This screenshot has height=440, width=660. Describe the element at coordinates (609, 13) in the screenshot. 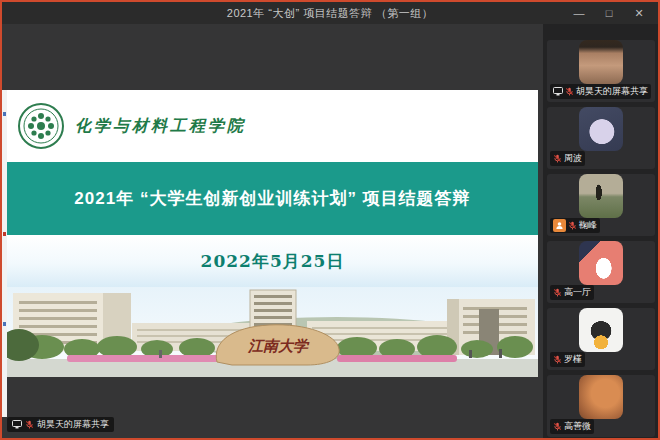

I see `maximize-button: □` at that location.